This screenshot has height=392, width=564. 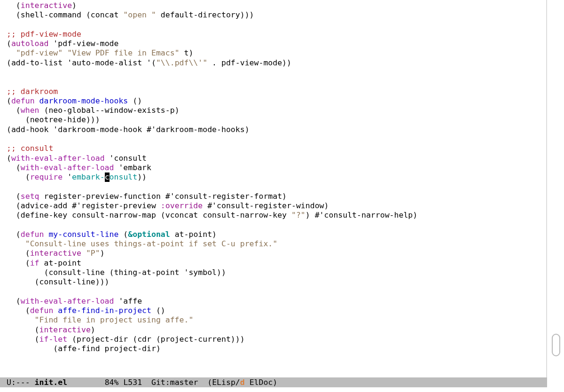 What do you see at coordinates (58, 282) in the screenshot?
I see `code-line: (consult-line)))` at bounding box center [58, 282].